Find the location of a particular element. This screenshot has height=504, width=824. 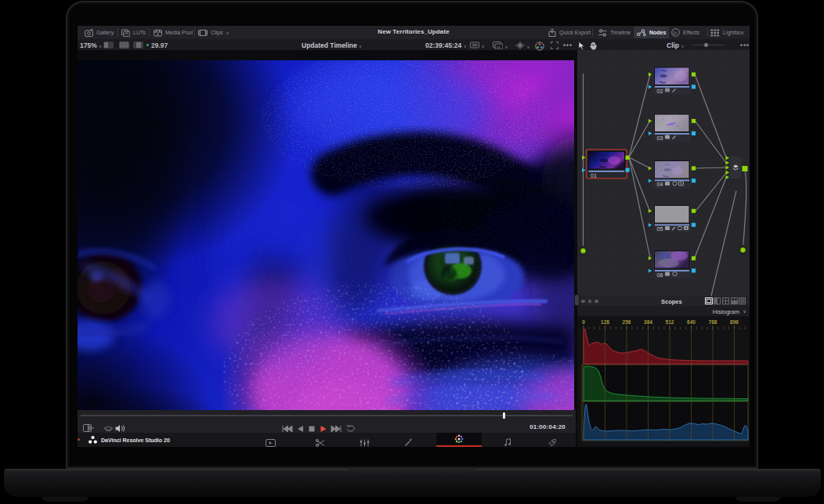

svg-text: 06 is located at coordinates (660, 275).